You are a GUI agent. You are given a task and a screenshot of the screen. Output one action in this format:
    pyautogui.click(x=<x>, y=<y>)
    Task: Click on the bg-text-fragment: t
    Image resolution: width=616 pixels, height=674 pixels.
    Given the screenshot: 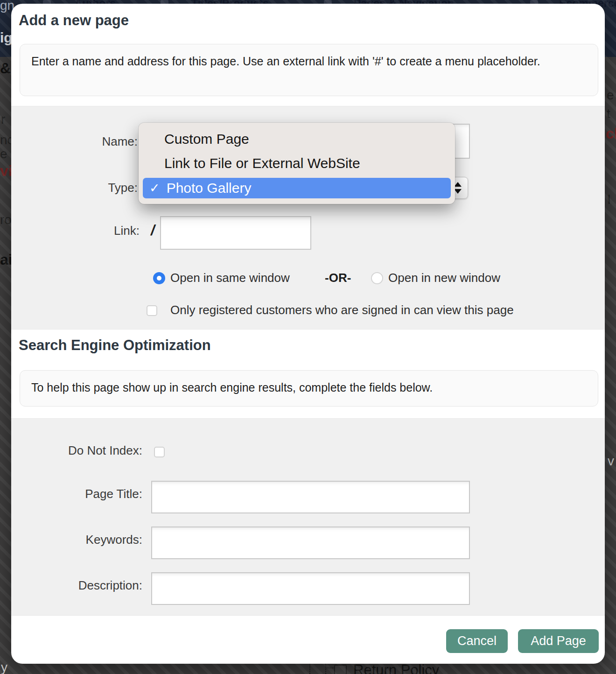 What is the action you would take?
    pyautogui.click(x=609, y=114)
    